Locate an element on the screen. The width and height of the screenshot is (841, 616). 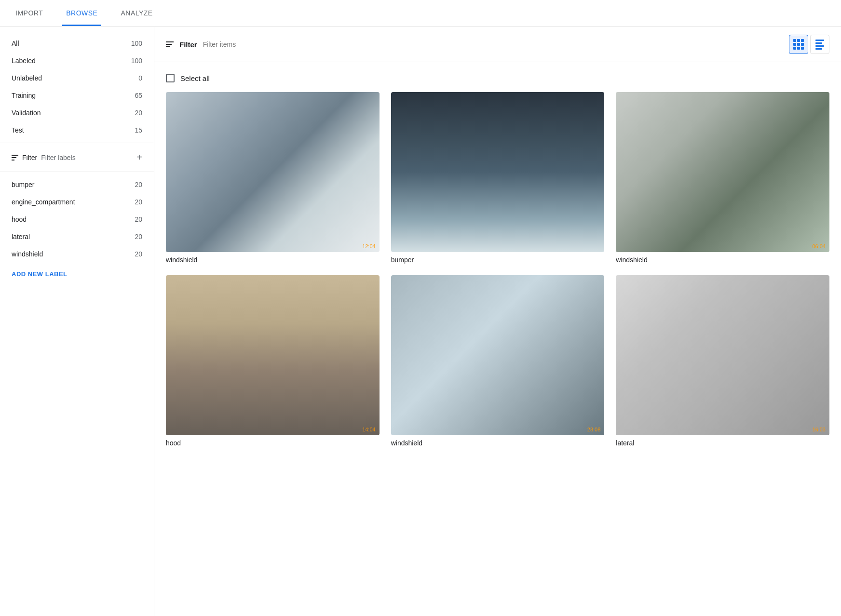
select-all-checkbox is located at coordinates (170, 78).